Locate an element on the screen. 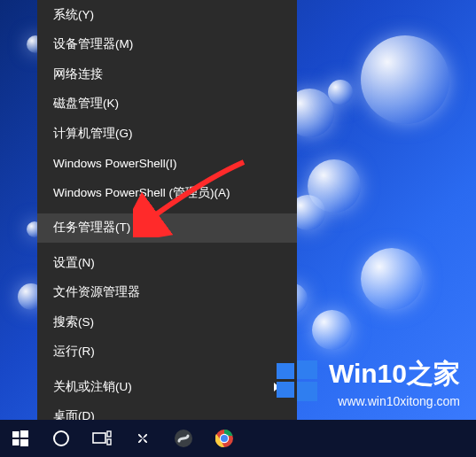  menu-item-device-manager: 设备管理器(M) is located at coordinates (167, 45).